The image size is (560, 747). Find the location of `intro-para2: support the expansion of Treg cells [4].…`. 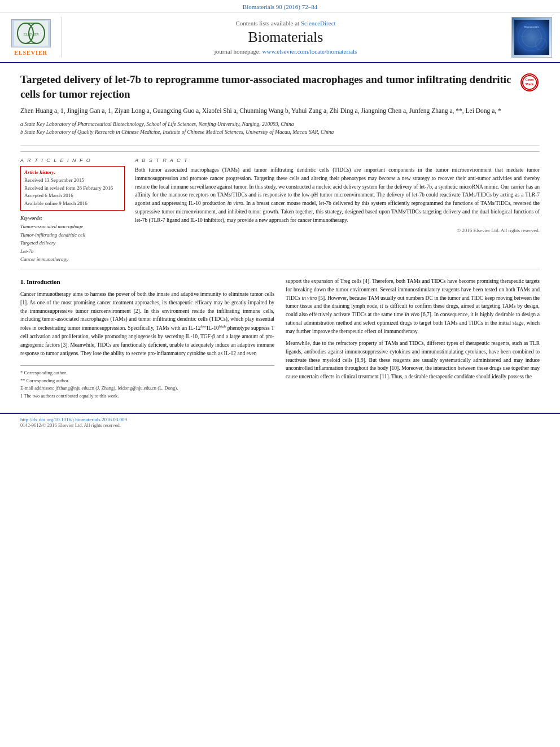

intro-para2: support the expansion of Treg cells [4].… is located at coordinates (413, 306).